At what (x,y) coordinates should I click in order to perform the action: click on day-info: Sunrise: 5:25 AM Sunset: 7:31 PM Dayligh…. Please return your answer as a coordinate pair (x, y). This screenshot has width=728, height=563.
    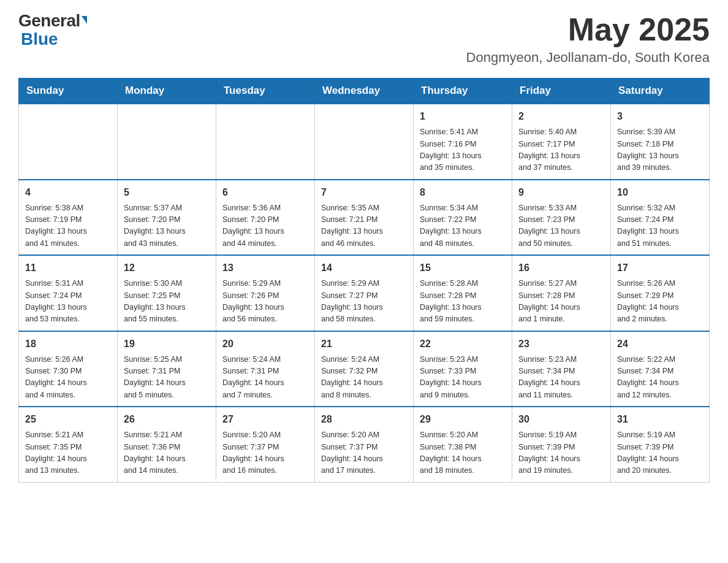
    Looking at the image, I should click on (167, 378).